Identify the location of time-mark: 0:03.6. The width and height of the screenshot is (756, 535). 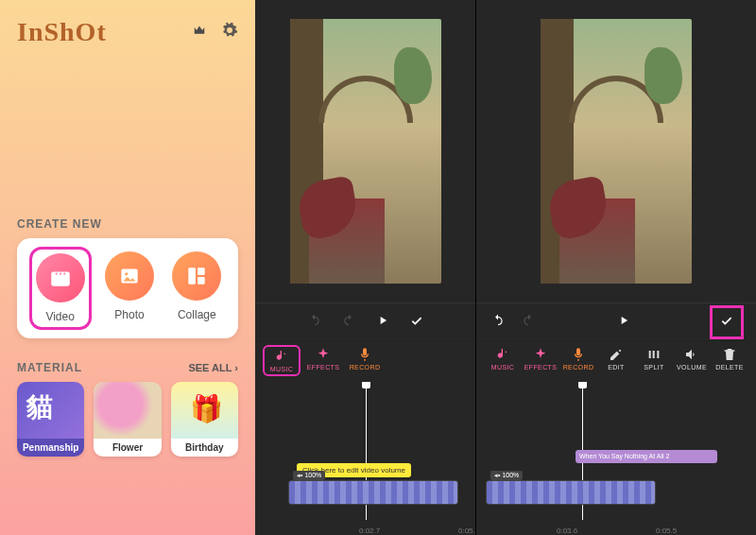
(567, 531).